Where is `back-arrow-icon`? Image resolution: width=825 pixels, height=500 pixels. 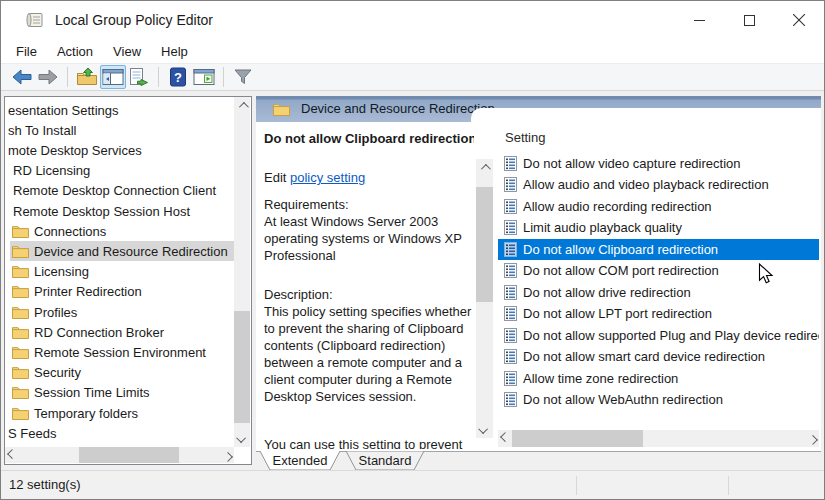 back-arrow-icon is located at coordinates (22, 77).